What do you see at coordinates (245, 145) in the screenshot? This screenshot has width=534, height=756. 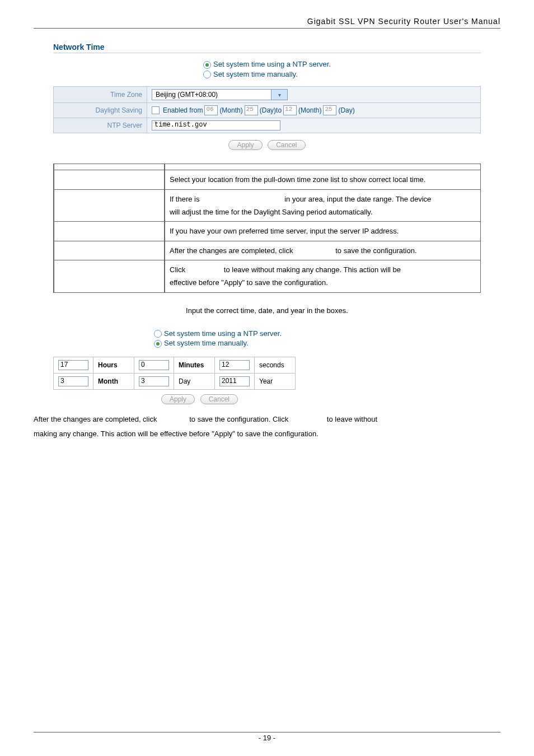 I see `apply-button: Apply` at bounding box center [245, 145].